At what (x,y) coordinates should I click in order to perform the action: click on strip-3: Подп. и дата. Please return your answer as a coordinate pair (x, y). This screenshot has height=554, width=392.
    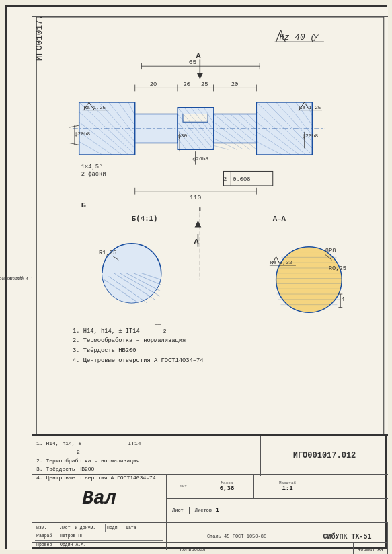
    Looking at the image, I should click on (28, 279).